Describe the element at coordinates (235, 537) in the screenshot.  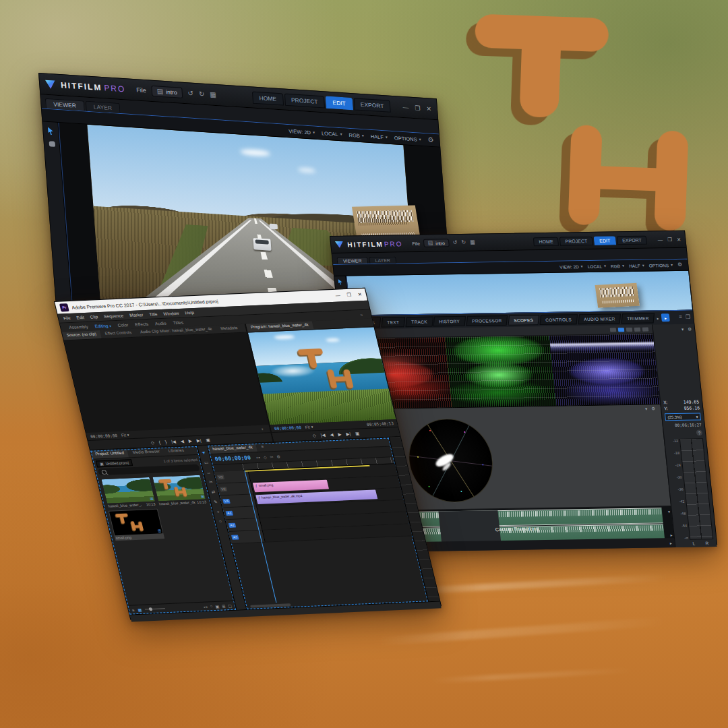
I see `track-label: A3` at that location.